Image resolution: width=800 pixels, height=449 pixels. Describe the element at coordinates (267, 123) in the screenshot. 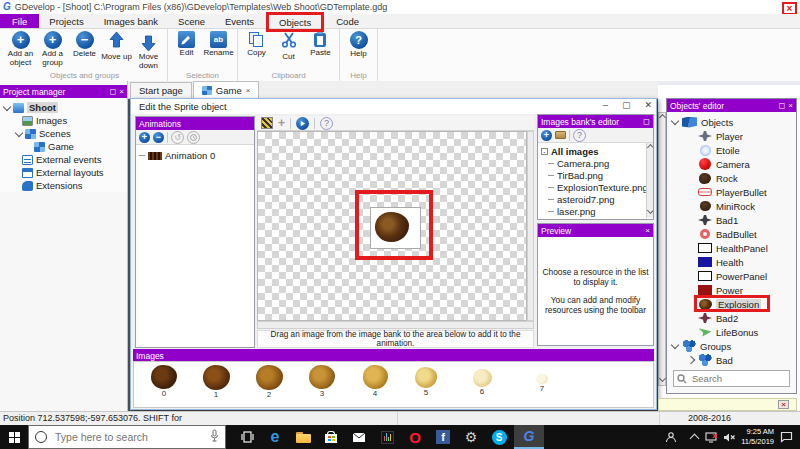

I see `edit-image-icon` at that location.